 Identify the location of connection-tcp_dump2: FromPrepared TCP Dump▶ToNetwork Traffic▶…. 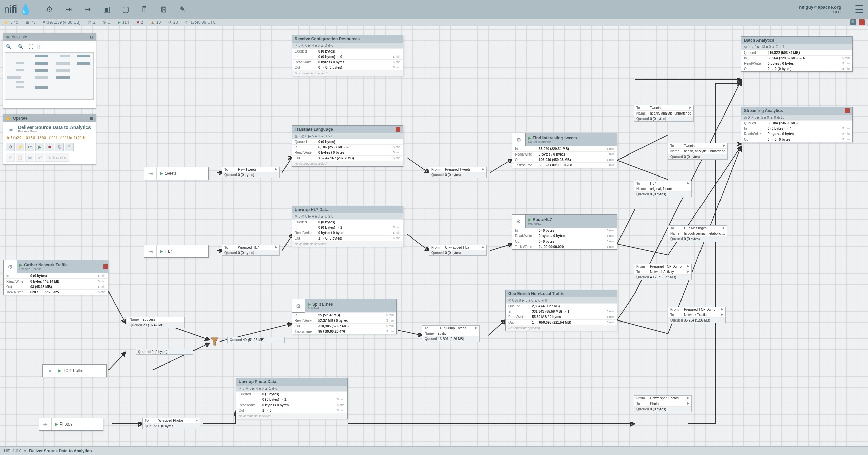
(697, 315).